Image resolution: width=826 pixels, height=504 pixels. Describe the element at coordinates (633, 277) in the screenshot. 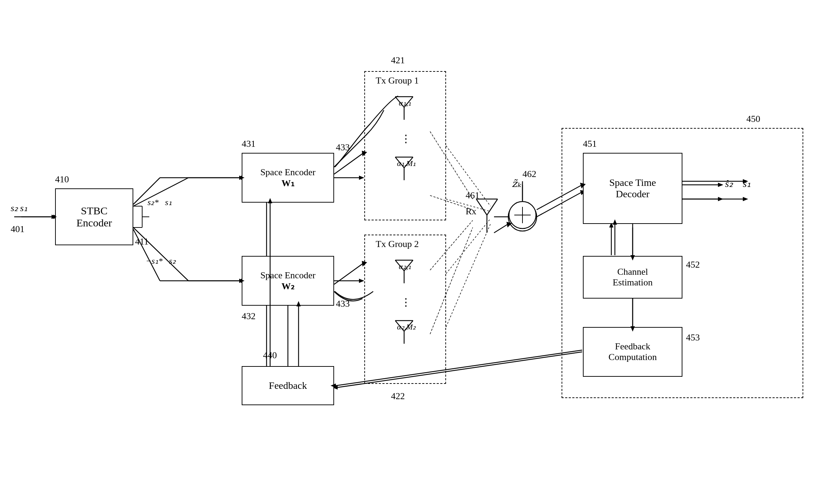

I see `channel-estimation-label: ChannelEstimation` at that location.